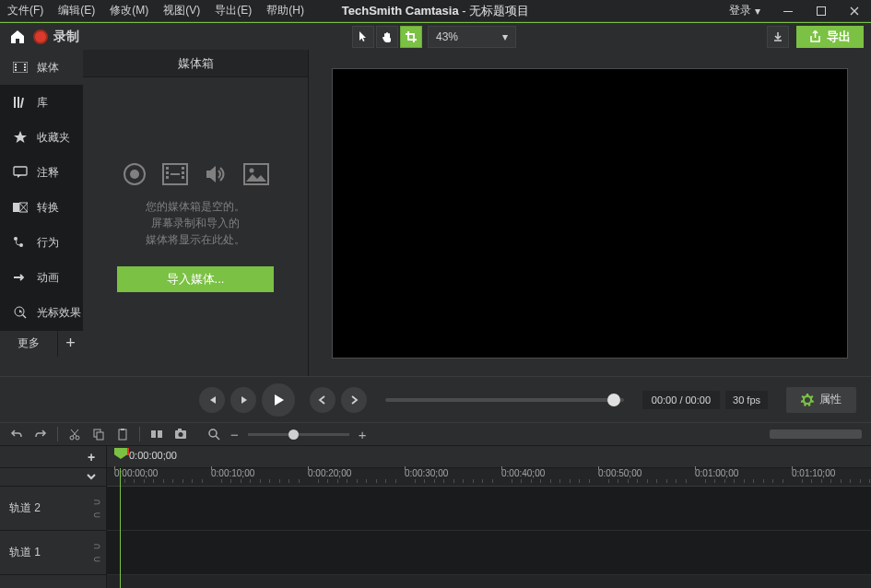 Image resolution: width=871 pixels, height=588 pixels. Describe the element at coordinates (121, 453) in the screenshot. I see `playhead-marker` at that location.